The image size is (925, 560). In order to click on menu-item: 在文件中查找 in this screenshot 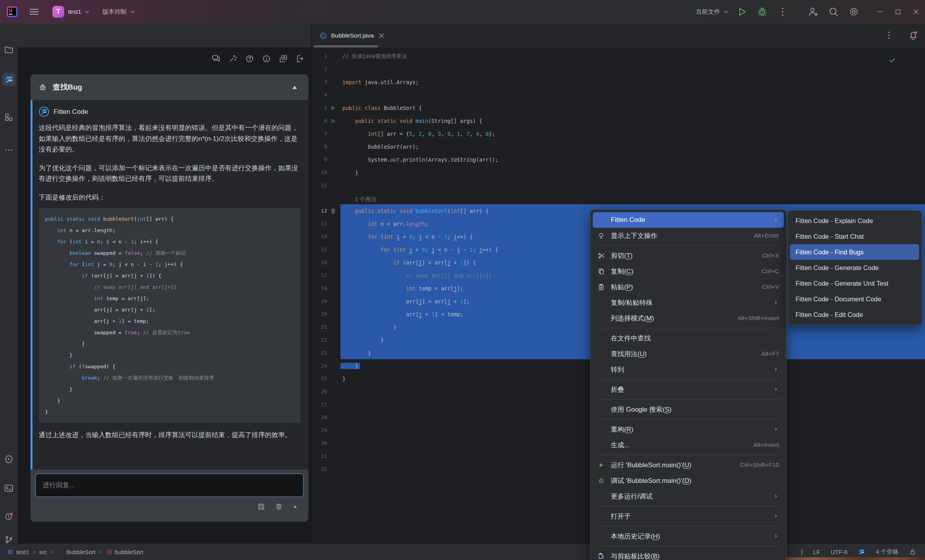, I will do `click(688, 338)`.